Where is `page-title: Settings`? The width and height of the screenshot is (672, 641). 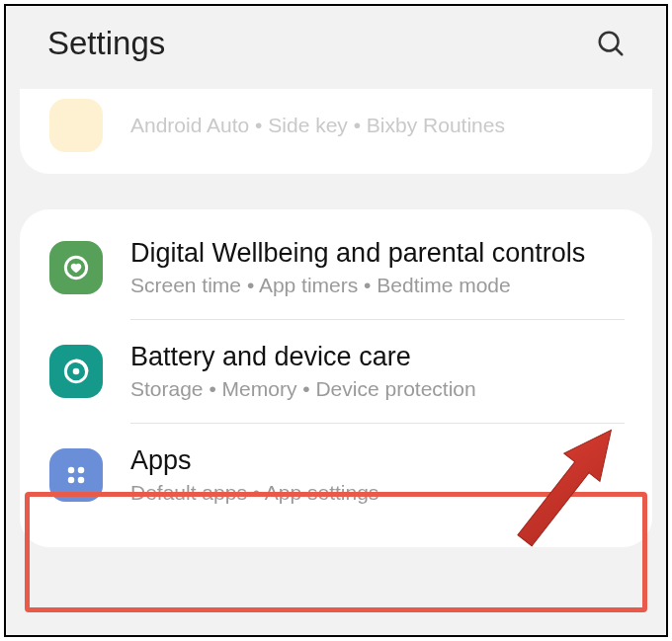 page-title: Settings is located at coordinates (107, 43).